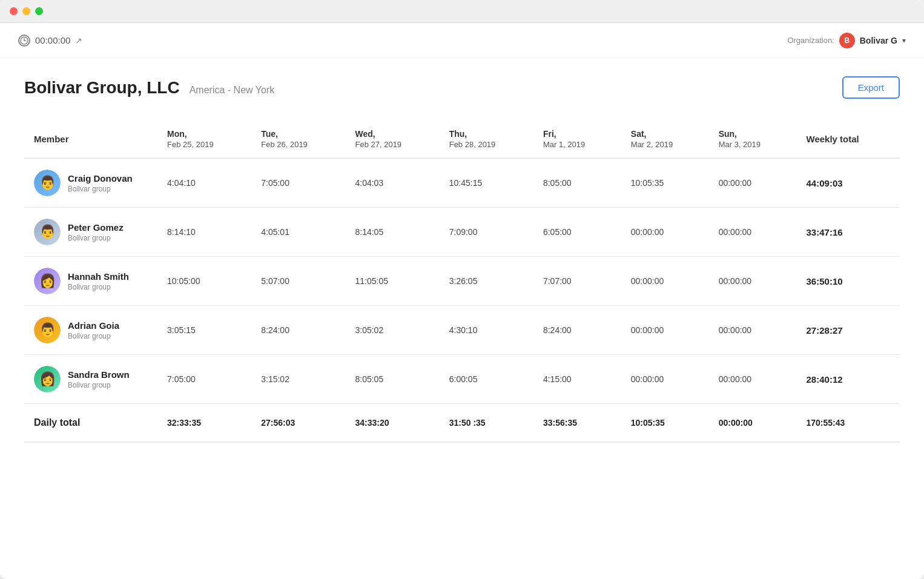  Describe the element at coordinates (233, 90) in the screenshot. I see `page-subtitle: America - New York` at that location.